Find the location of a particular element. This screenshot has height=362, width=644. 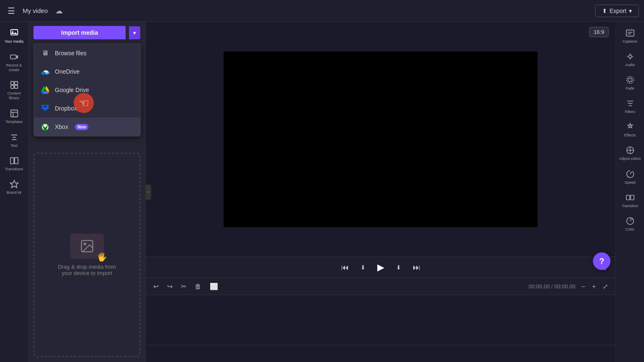

right-sidebar-item-fade: Fade is located at coordinates (630, 83).